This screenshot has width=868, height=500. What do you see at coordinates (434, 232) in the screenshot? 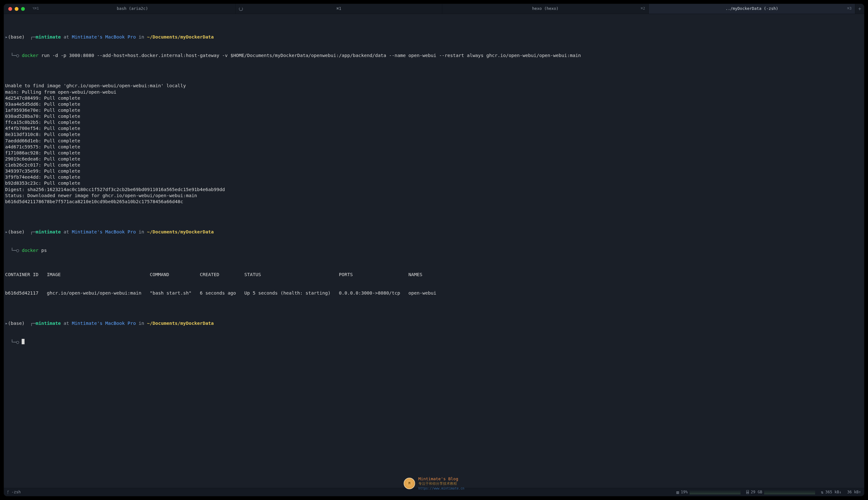
I see `prompt-line-2: ▸(base) ┌─mintimate at Mintimate's MacBo…` at bounding box center [434, 232].